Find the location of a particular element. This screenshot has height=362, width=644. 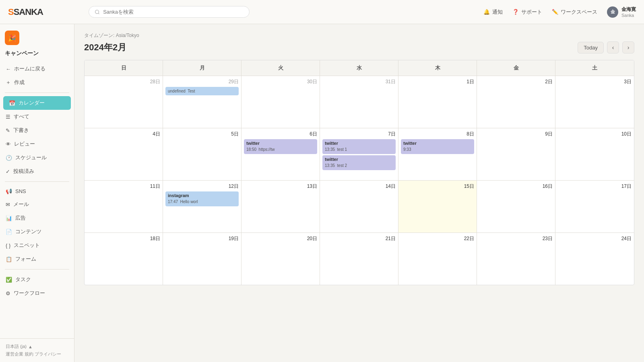

next-month-button: › is located at coordinates (628, 47).